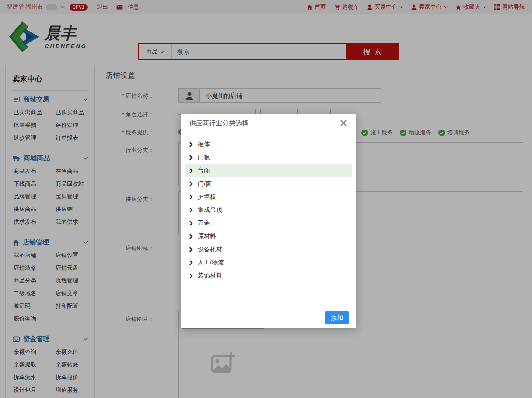  What do you see at coordinates (269, 171) in the screenshot?
I see `category-row: 台面` at bounding box center [269, 171].